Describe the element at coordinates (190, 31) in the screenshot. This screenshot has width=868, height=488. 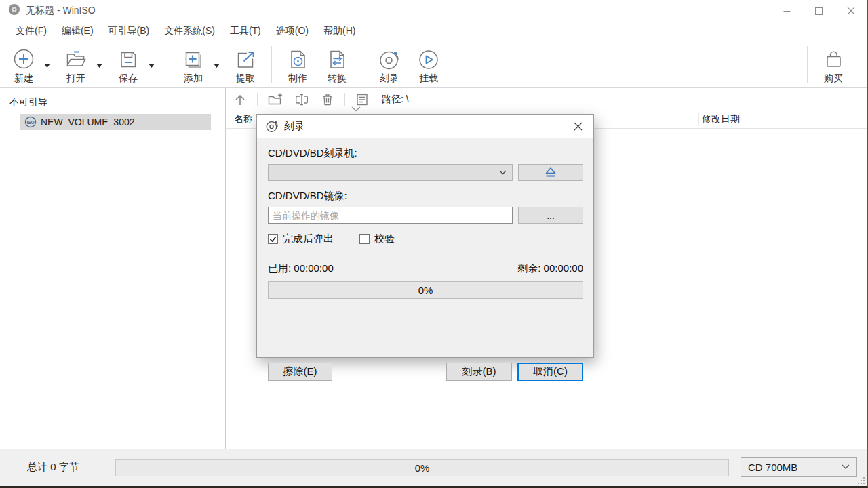
I see `menu-filesystem: 文件系统(S)` at that location.